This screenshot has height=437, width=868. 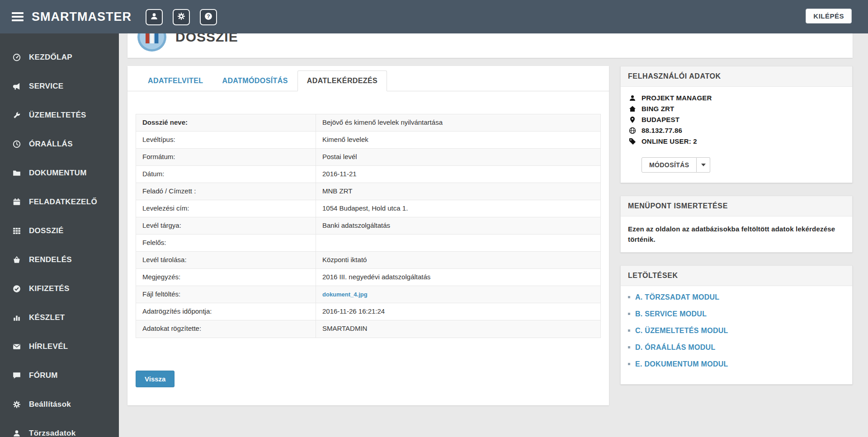 I want to click on sidebar-item-feladatkezelo: FELADATKEZELŐ, so click(x=60, y=202).